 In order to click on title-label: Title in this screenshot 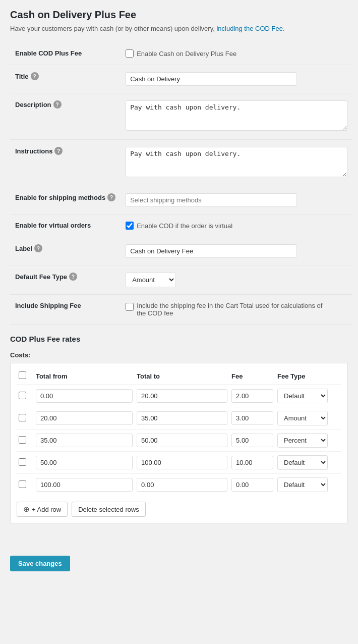, I will do `click(22, 77)`.